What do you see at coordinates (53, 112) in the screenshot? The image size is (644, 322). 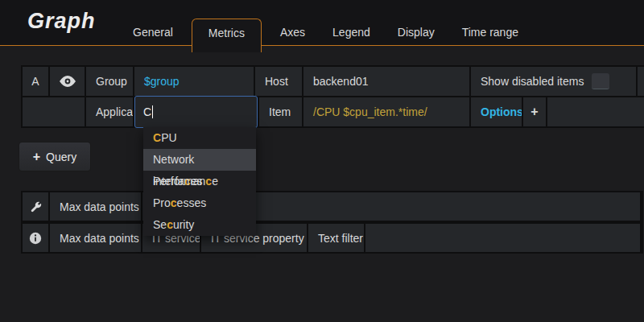 I see `empty-ref-cell` at bounding box center [53, 112].